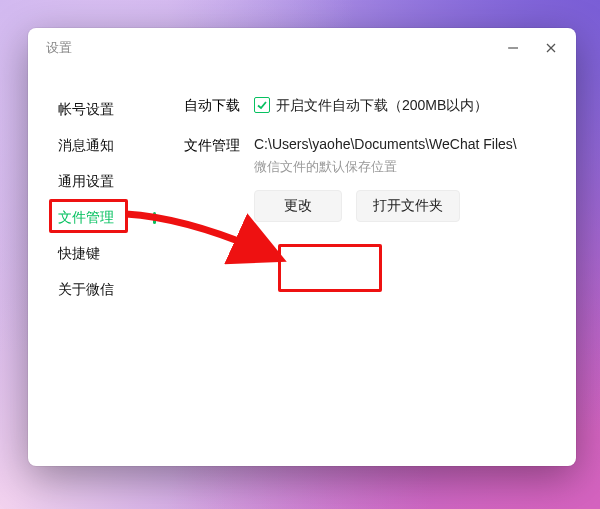 The image size is (600, 509). I want to click on sidebar-item-label: 关于微信, so click(86, 289).